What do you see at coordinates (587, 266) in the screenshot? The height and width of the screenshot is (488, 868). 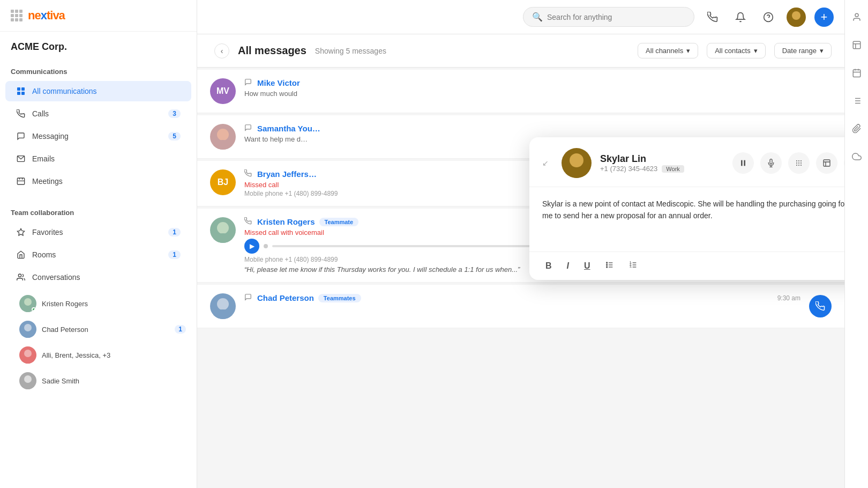 I see `underline-btn: U` at bounding box center [587, 266].